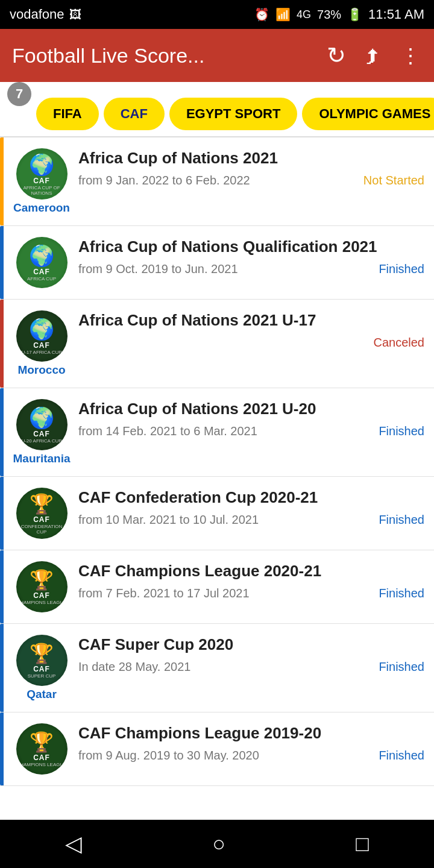  I want to click on wifi-icon: 📶, so click(283, 14).